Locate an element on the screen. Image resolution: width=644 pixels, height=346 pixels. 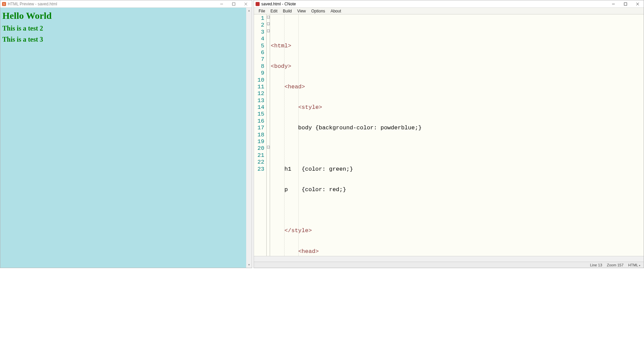
line-number: 20 is located at coordinates (259, 148).